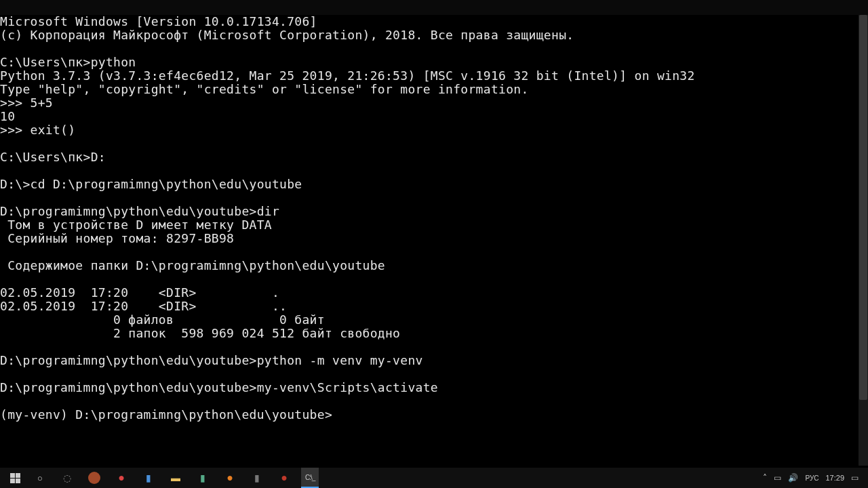  Describe the element at coordinates (863, 241) in the screenshot. I see `vertical-scrollbar` at that location.